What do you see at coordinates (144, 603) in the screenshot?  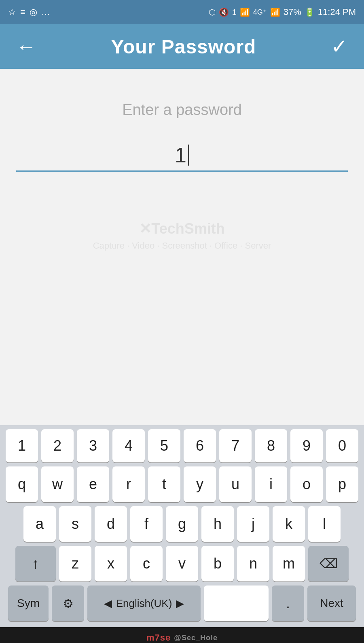 I see `language-key: ◀ English(UK) ▶` at bounding box center [144, 603].